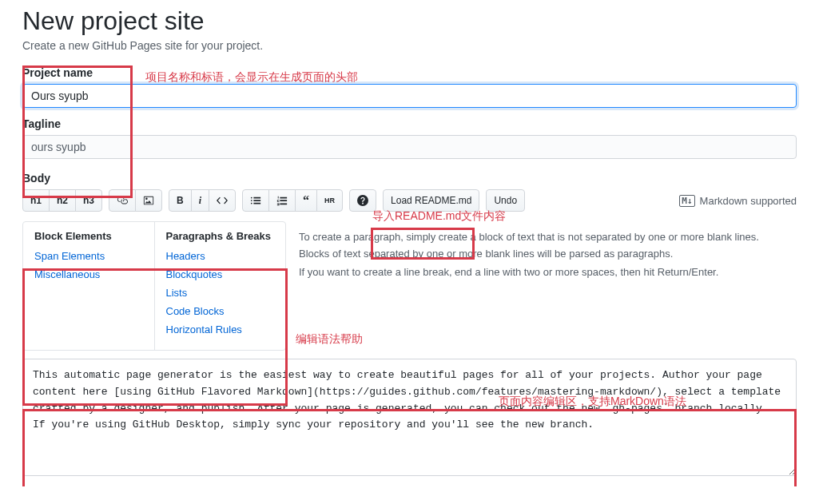  What do you see at coordinates (221, 292) in the screenshot?
I see `help-link-lists: Lists` at bounding box center [221, 292].